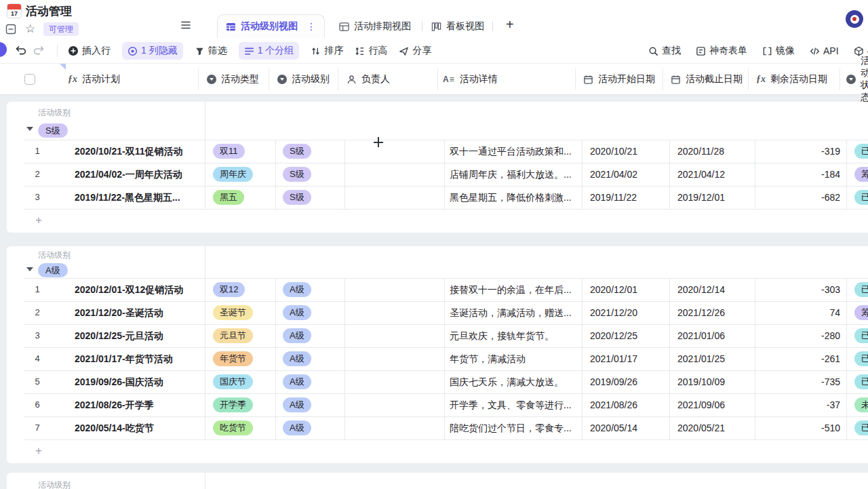  I want to click on cell-activity-detail: 开学季，文具、零食等进行..., so click(511, 405).